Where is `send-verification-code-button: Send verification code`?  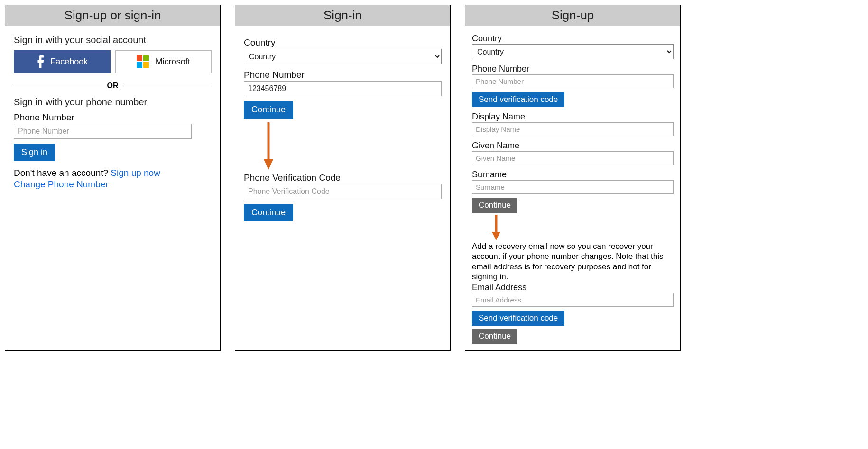
send-verification-code-button: Send verification code is located at coordinates (518, 100).